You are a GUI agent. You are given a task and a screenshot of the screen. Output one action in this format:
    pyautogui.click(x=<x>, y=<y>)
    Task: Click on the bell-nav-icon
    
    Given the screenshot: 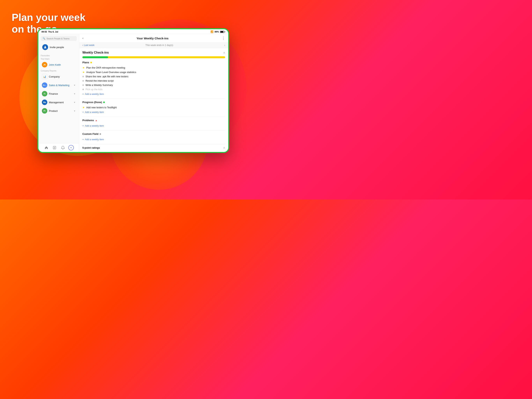 What is the action you would take?
    pyautogui.click(x=63, y=148)
    